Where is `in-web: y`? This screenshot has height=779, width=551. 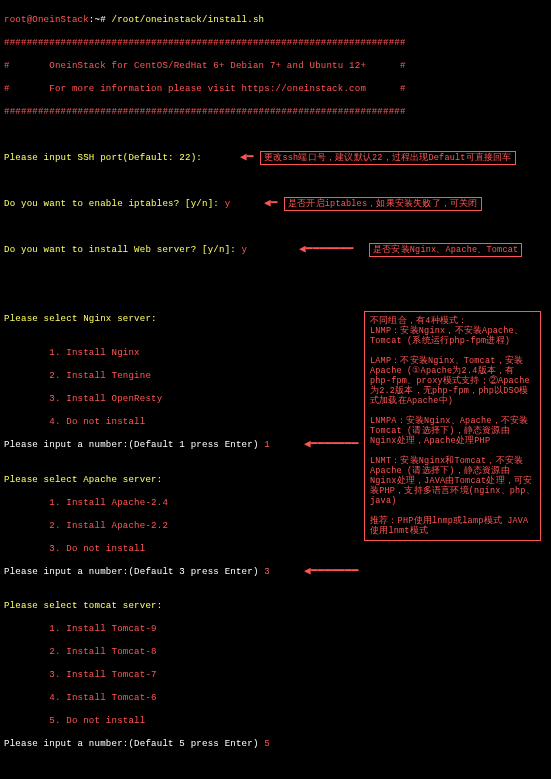 in-web: y is located at coordinates (245, 250).